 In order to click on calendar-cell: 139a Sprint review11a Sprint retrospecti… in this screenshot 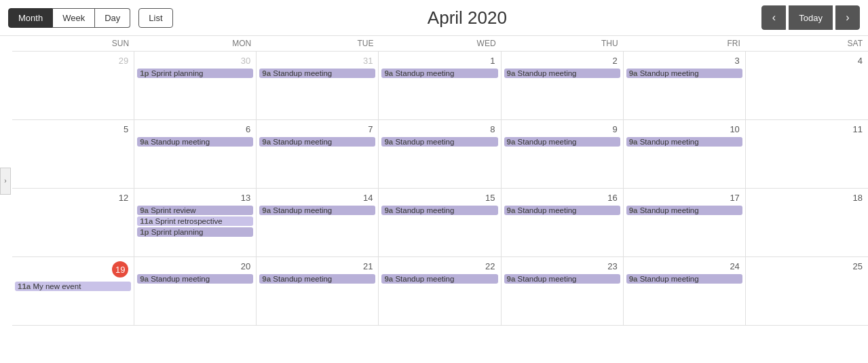, I will do `click(195, 223)`.